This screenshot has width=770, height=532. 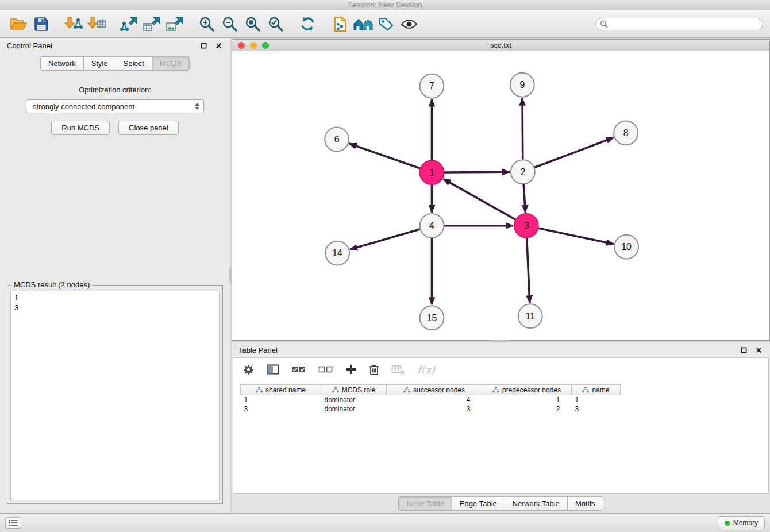 I want to click on graph-node-label: 8, so click(x=626, y=133).